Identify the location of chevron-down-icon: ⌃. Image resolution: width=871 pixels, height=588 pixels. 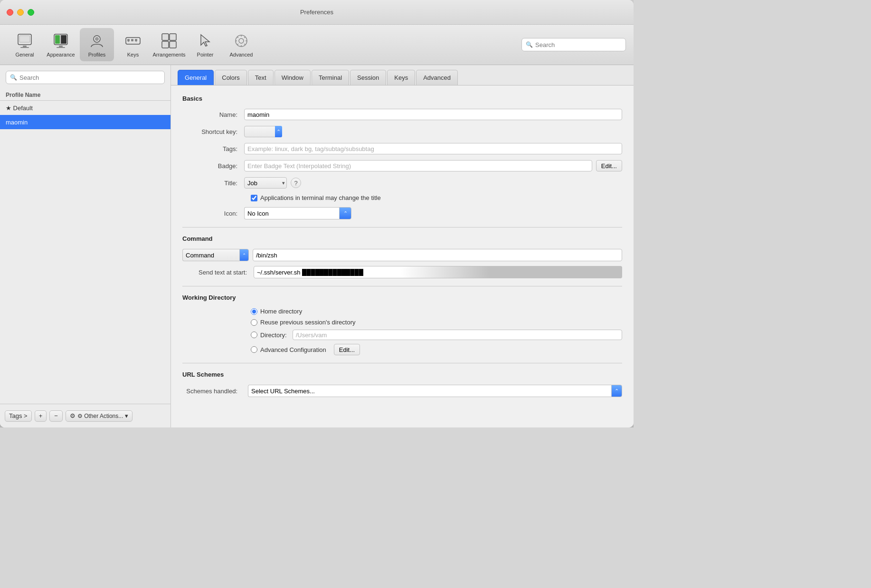
(346, 214).